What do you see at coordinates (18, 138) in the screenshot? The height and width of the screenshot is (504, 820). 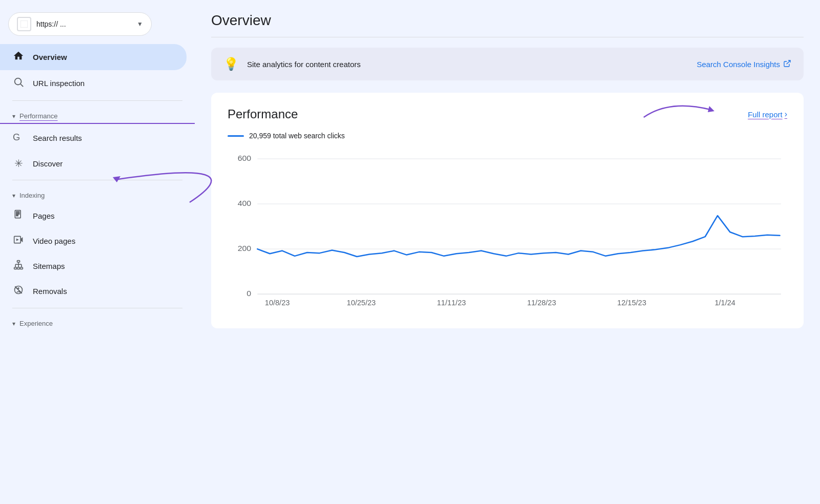 I see `google-icon: G` at bounding box center [18, 138].